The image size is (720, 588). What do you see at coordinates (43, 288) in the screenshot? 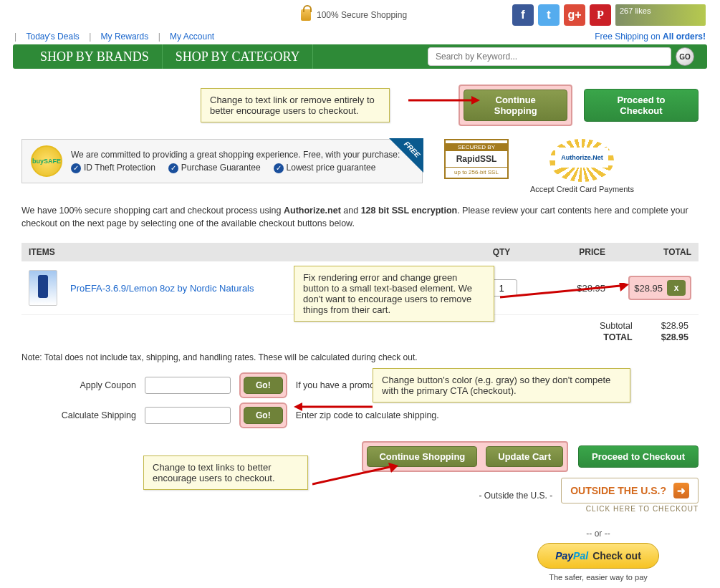
I see `product-thumbnail` at bounding box center [43, 288].